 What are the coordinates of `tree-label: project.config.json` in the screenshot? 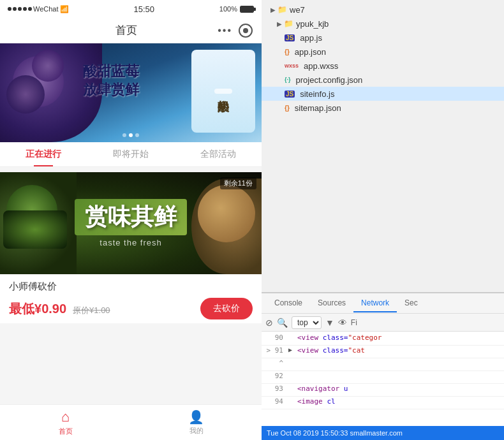 It's located at (329, 80).